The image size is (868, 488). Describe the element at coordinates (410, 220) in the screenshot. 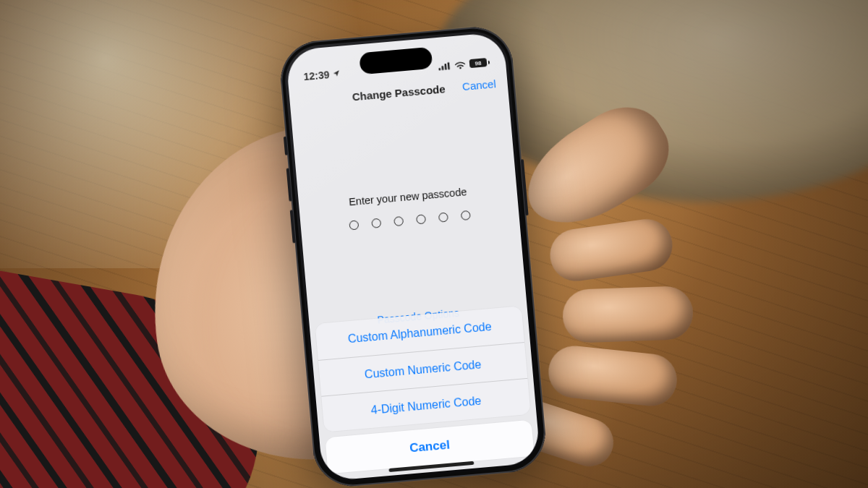

I see `passcode-dots` at that location.